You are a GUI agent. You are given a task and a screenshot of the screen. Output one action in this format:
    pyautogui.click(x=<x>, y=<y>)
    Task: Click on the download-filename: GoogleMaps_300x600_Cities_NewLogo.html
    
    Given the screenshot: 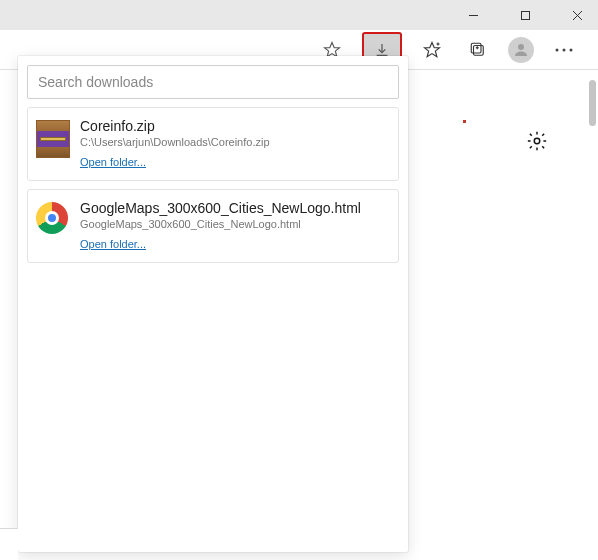 What is the action you would take?
    pyautogui.click(x=235, y=208)
    